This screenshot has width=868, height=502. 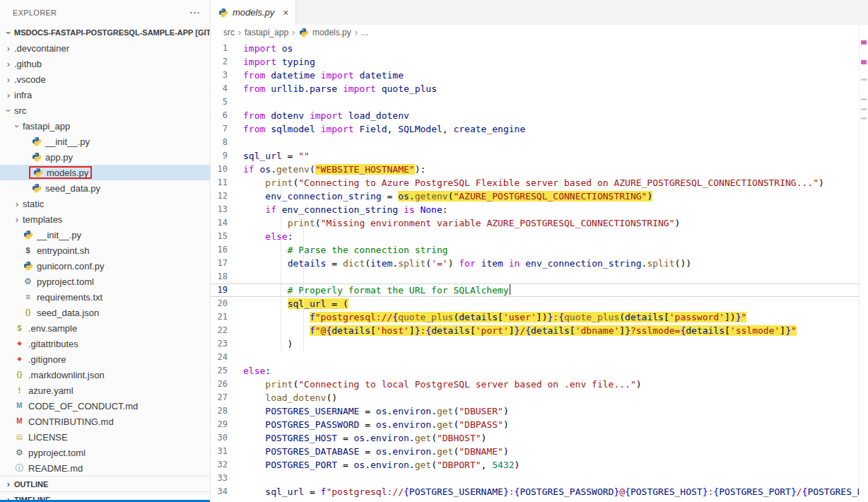 What do you see at coordinates (227, 102) in the screenshot?
I see `line-number: 5` at bounding box center [227, 102].